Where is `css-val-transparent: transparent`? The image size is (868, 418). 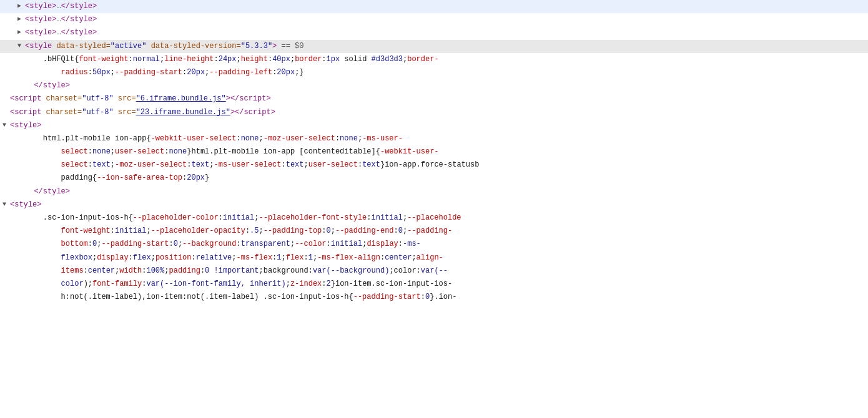
css-val-transparent: transparent is located at coordinates (266, 244).